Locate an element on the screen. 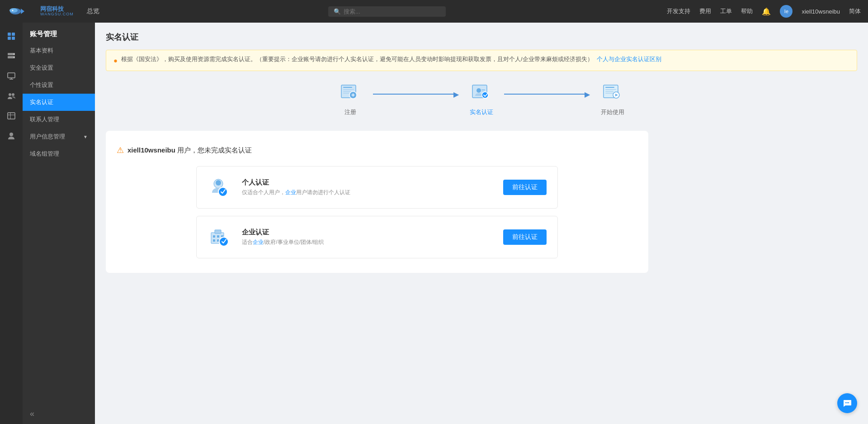 This screenshot has height=424, width=868. page-title: 实名认证 is located at coordinates (481, 37).